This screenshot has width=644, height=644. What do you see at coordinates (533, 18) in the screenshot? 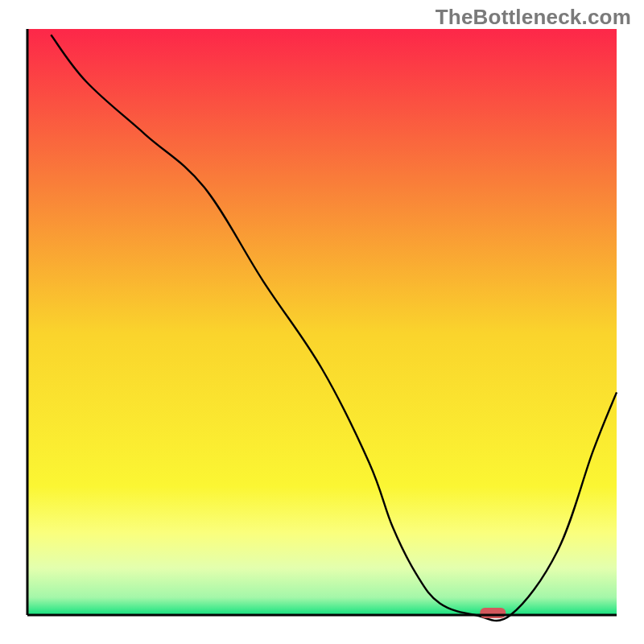
I see `watermark-text: TheBottleneck.com` at bounding box center [533, 18].